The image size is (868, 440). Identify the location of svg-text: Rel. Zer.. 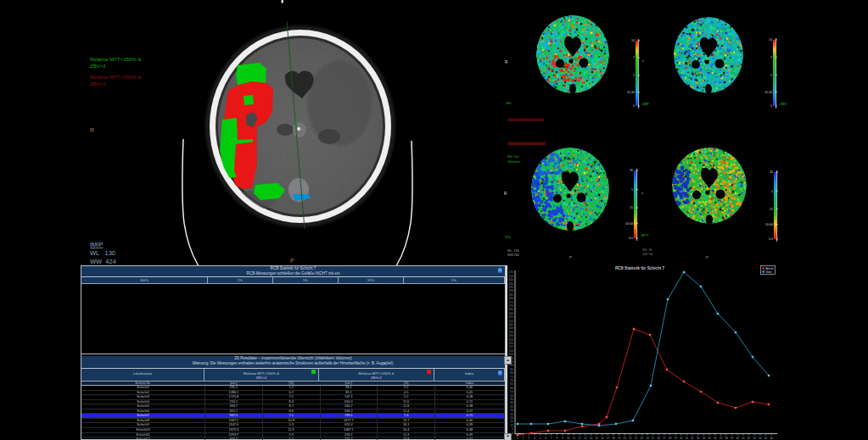
(513, 157).